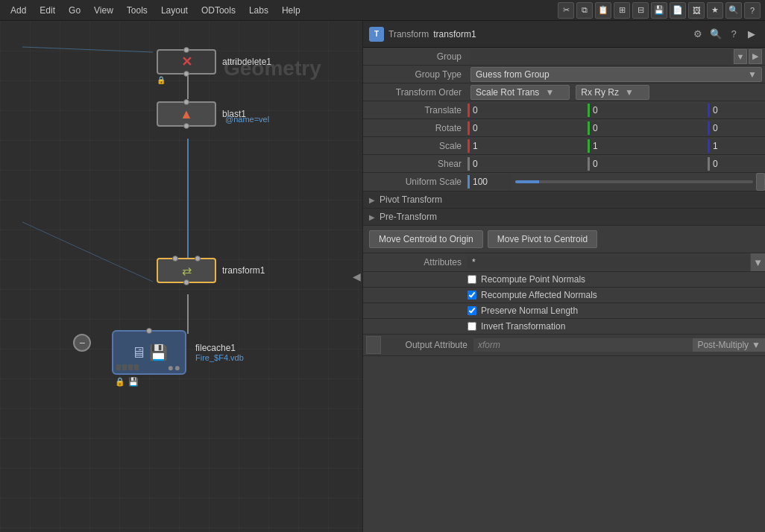 The height and width of the screenshot is (532, 765). What do you see at coordinates (201, 114) in the screenshot?
I see `node-blast1: ▲ blast1 @name=vel` at bounding box center [201, 114].